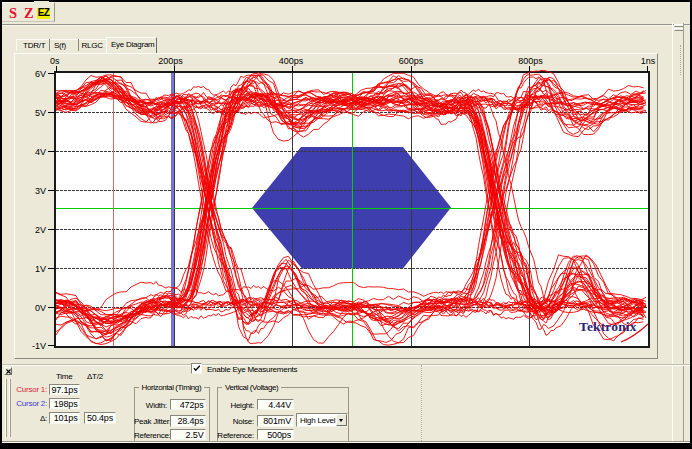  I want to click on svg-text: 800ps, so click(530, 61).